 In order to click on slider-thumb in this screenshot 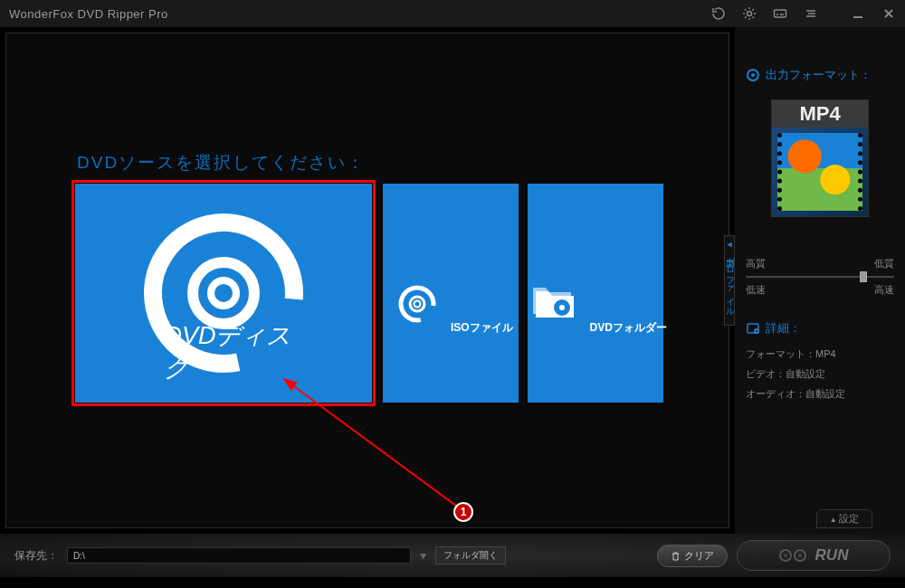, I will do `click(863, 277)`.